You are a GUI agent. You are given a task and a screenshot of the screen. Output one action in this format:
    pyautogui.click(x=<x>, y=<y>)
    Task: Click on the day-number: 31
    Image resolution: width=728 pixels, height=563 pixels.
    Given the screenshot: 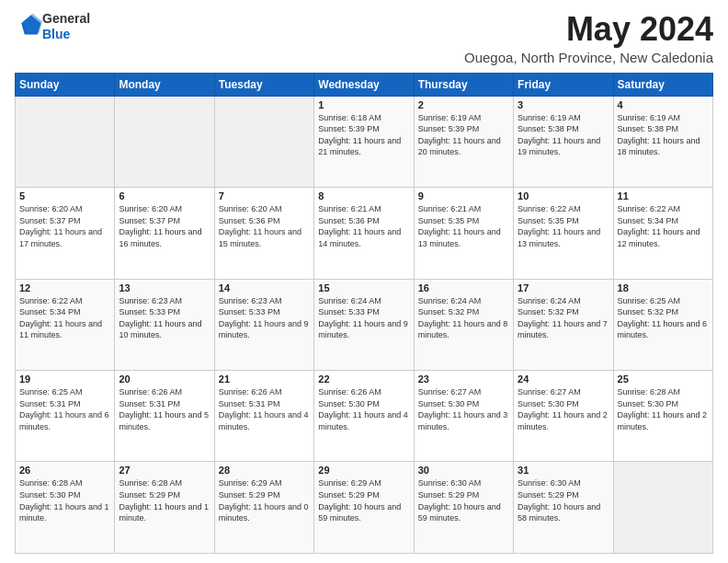 What is the action you would take?
    pyautogui.click(x=563, y=470)
    